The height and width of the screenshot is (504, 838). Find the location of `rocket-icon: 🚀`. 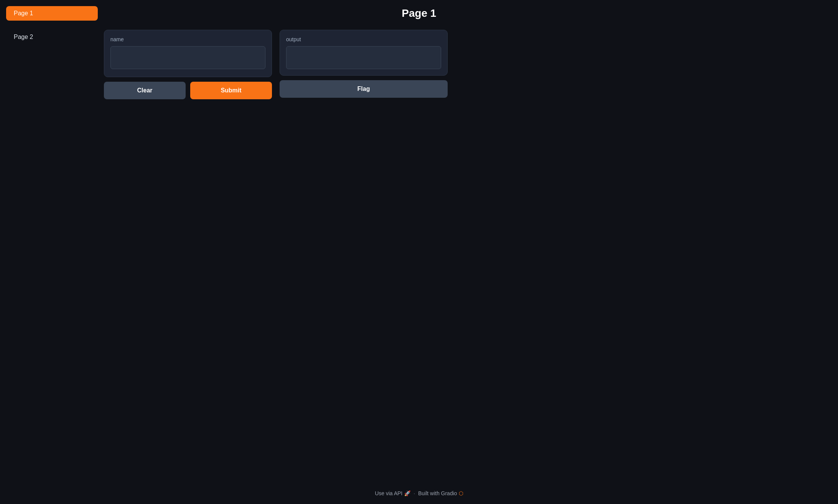

rocket-icon: 🚀 is located at coordinates (407, 493).